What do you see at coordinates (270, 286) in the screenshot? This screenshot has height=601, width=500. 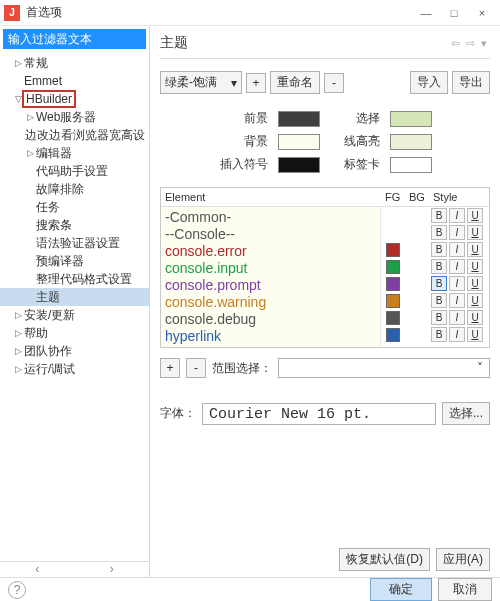 I see `element-item: console.prompt` at bounding box center [270, 286].